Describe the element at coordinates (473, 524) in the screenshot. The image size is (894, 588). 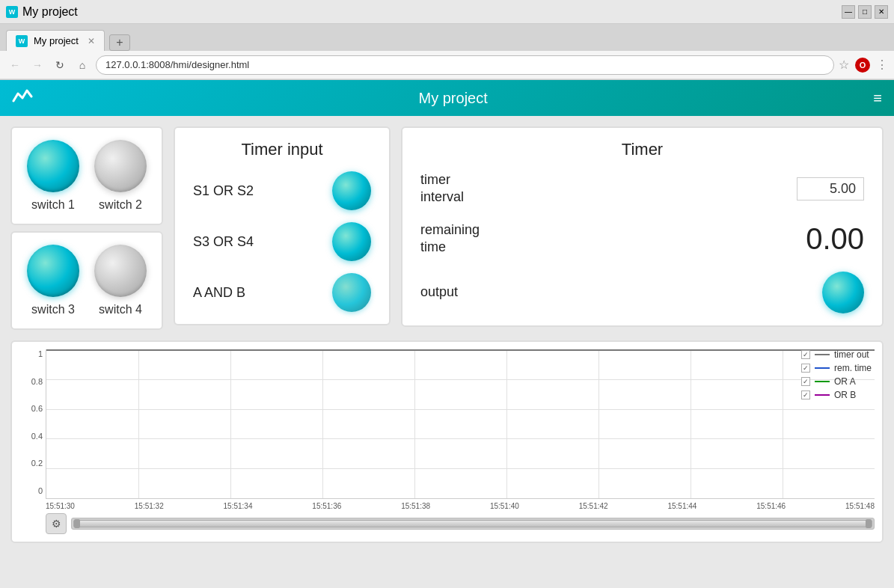
I see `chart-scrollbar-thumb` at that location.